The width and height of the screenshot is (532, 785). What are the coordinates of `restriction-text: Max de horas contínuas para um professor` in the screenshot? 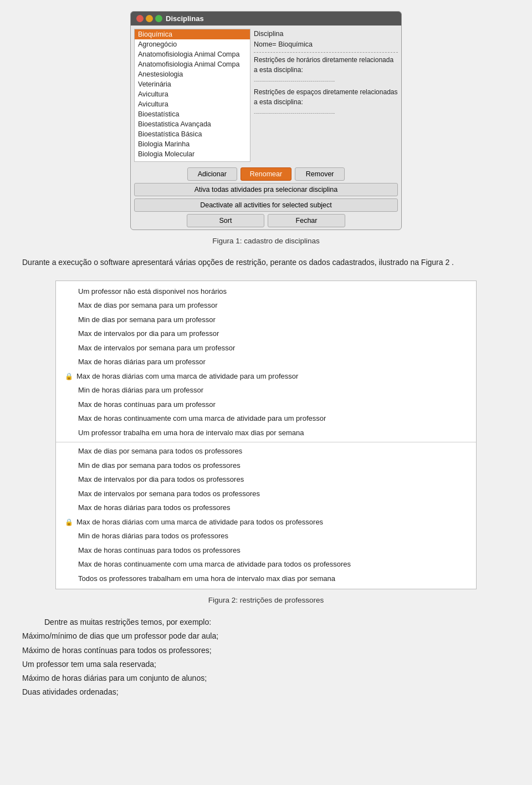 It's located at (147, 405).